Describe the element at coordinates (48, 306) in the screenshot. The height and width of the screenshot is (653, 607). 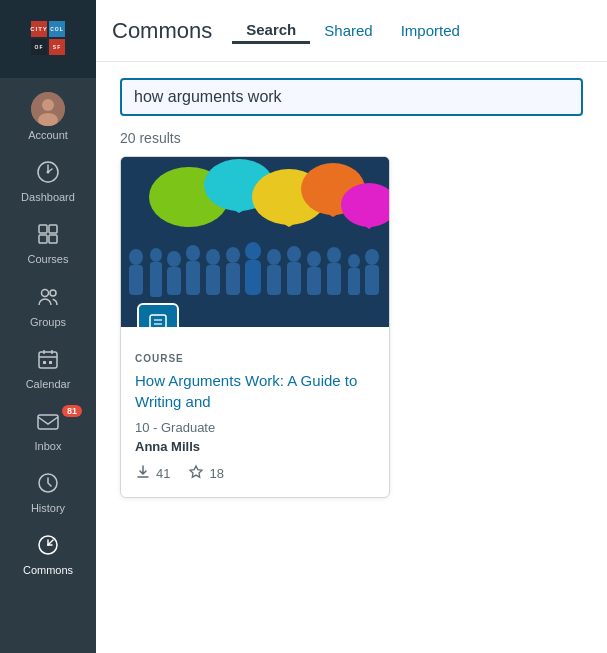
I see `sidebar-item-groups: Groups` at that location.